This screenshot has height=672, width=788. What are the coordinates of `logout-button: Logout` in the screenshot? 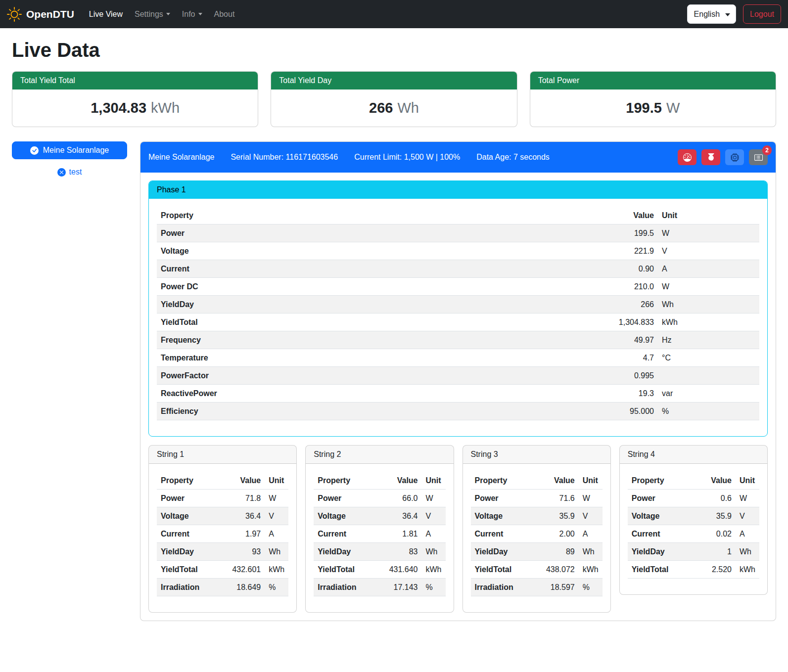 It's located at (762, 14).